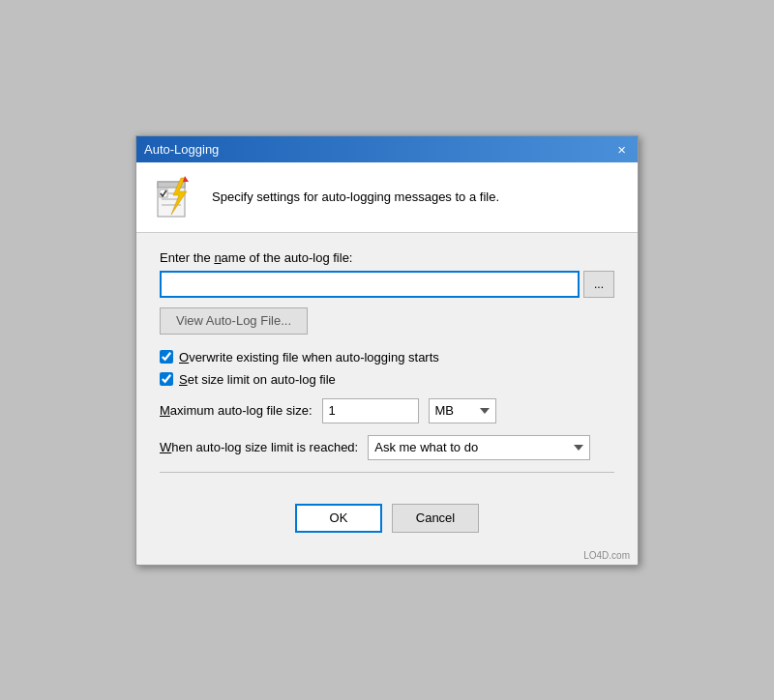 The height and width of the screenshot is (700, 774). I want to click on ok-button: OK, so click(339, 518).